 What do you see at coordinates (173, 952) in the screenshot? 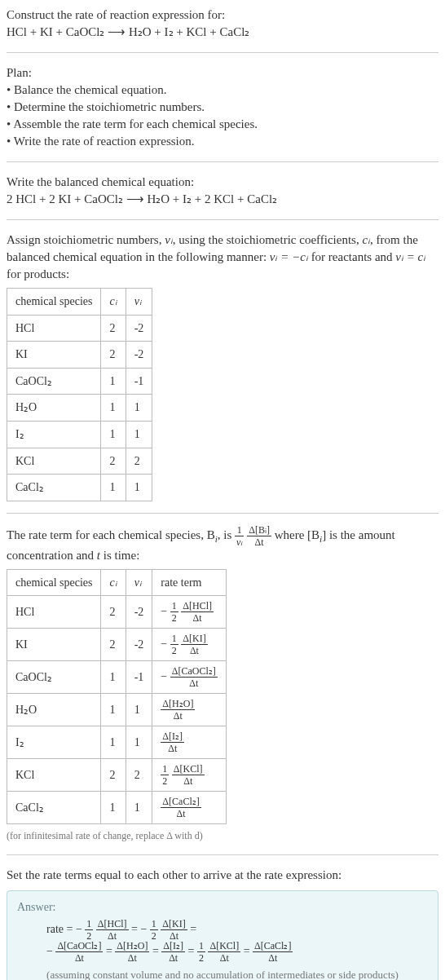
I see `frac-i2: Δ[I₂]Δt` at bounding box center [173, 952].